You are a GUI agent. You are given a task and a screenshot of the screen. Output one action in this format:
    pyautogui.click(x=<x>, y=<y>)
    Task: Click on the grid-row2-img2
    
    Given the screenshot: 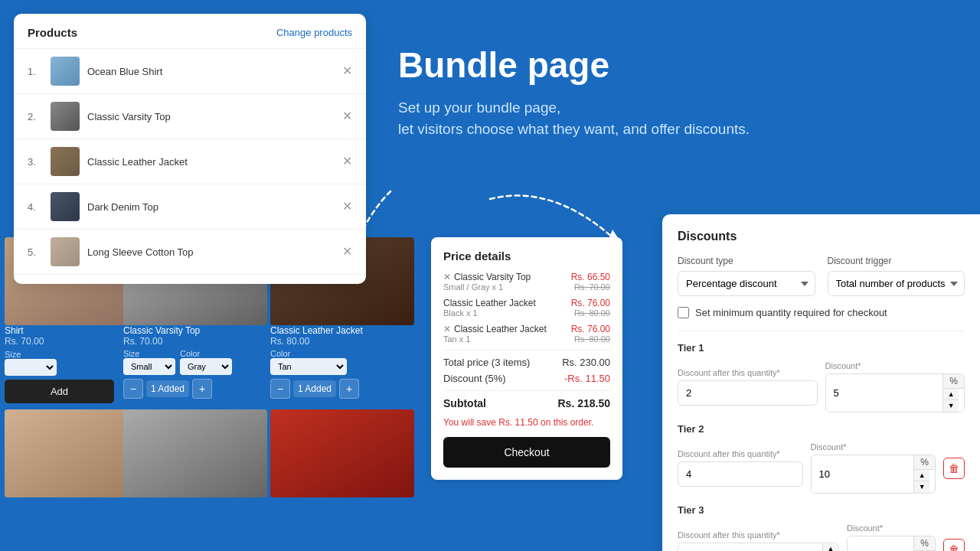 What is the action you would take?
    pyautogui.click(x=195, y=453)
    